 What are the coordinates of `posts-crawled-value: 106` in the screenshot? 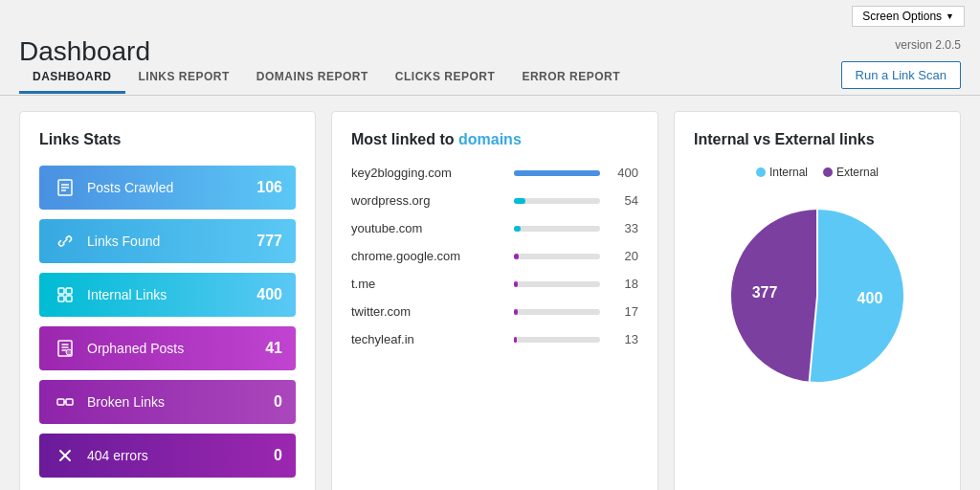 It's located at (270, 188).